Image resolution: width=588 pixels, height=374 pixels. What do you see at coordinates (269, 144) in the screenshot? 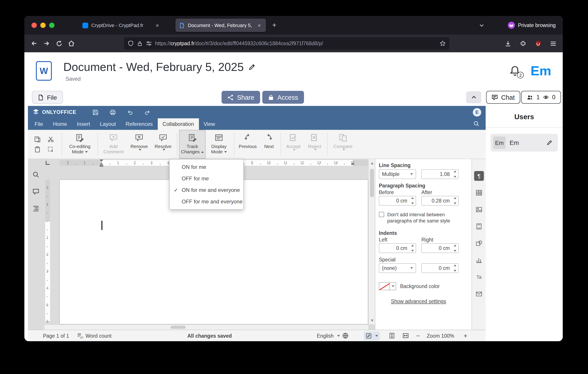
I see `next-change-button: Next` at bounding box center [269, 144].